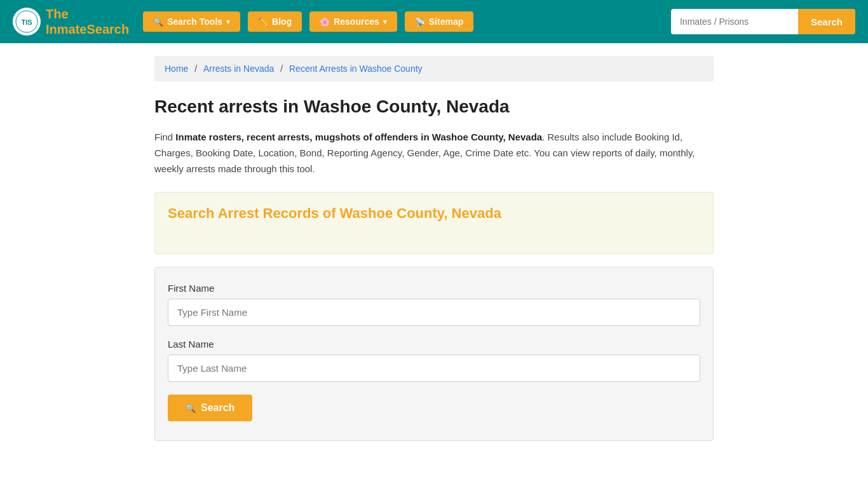 The image size is (868, 488). What do you see at coordinates (191, 408) in the screenshot?
I see `search-submit-icon` at bounding box center [191, 408].